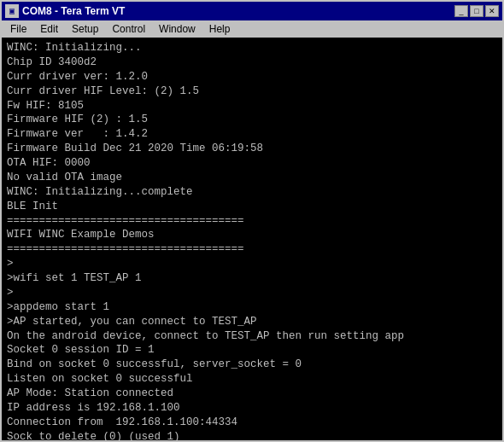 The height and width of the screenshot is (442, 504). What do you see at coordinates (252, 119) in the screenshot?
I see `terminal-line: Firmware HIF (2) : 1.5` at bounding box center [252, 119].